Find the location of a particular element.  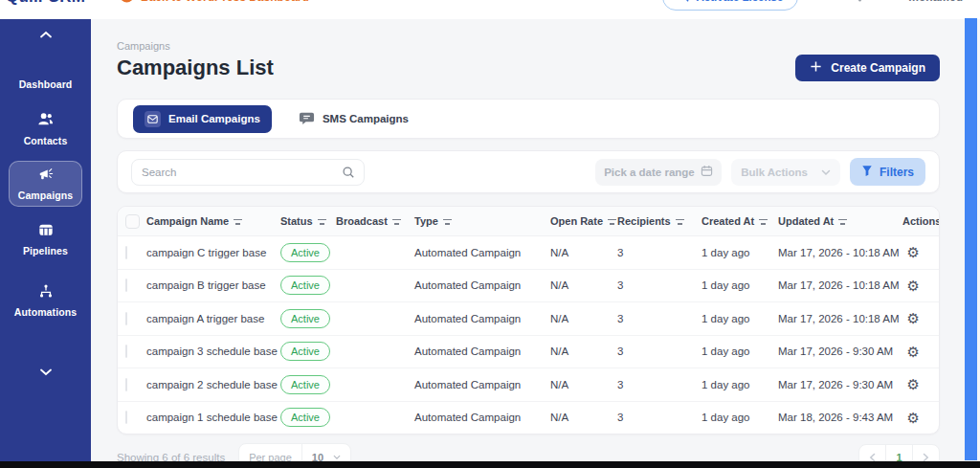

sidebar-item-pipelines: Pipelines is located at coordinates (46, 239).